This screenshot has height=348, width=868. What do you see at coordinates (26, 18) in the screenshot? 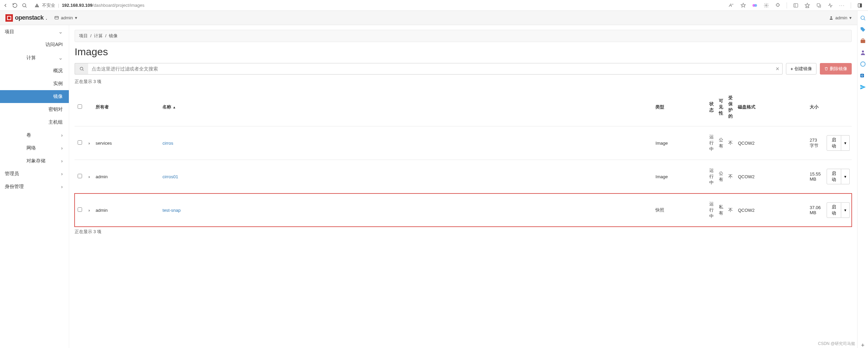
I see `brand: openstack.` at bounding box center [26, 18].